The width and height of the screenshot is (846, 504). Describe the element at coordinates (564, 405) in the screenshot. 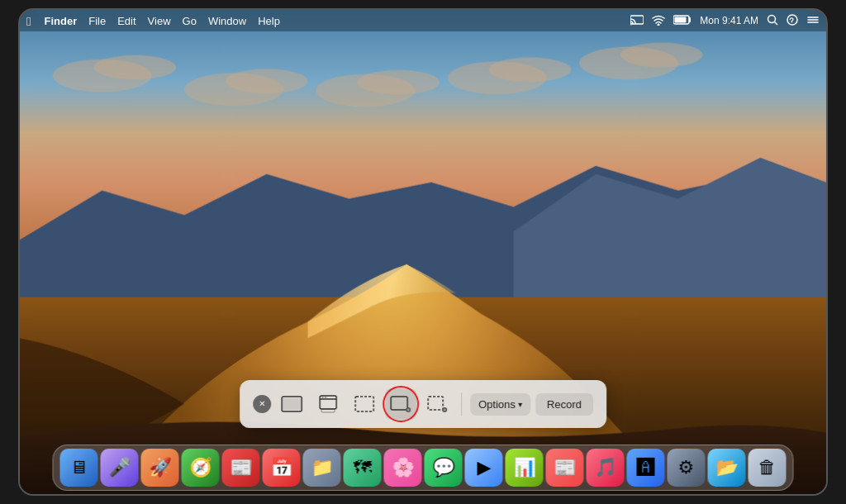

I see `record-label: Record` at that location.